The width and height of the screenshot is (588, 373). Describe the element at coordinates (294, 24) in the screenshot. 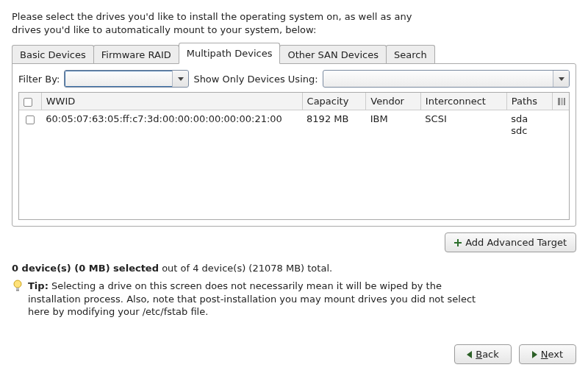

I see `intro-text: Please select the drives you'd like to i…` at that location.